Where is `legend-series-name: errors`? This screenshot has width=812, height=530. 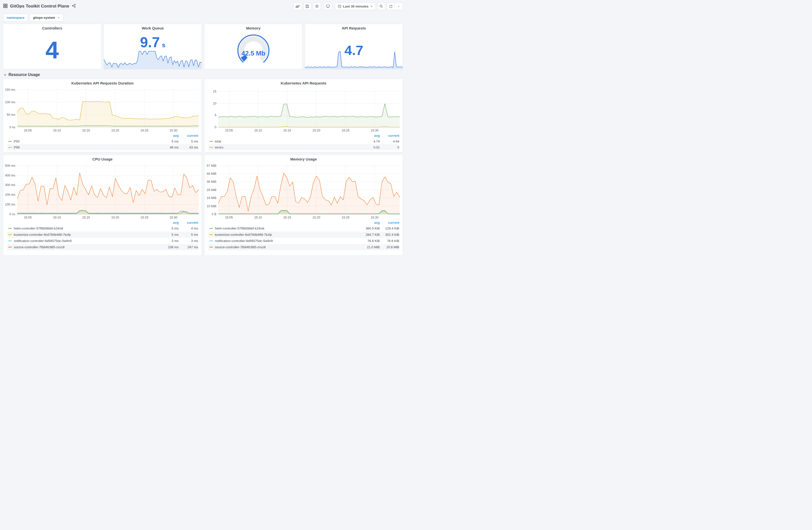
legend-series-name: errors is located at coordinates (286, 147).